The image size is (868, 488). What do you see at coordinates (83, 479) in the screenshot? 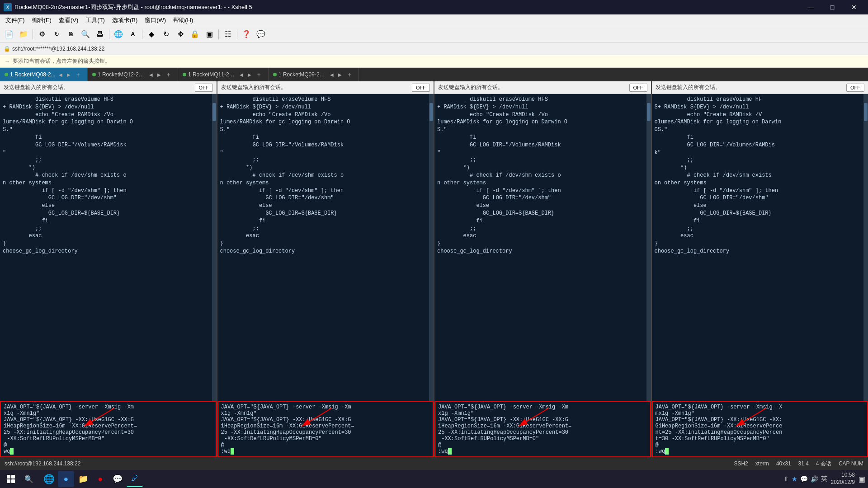
I see `taskbar-app-explorer: 📁` at bounding box center [83, 479].